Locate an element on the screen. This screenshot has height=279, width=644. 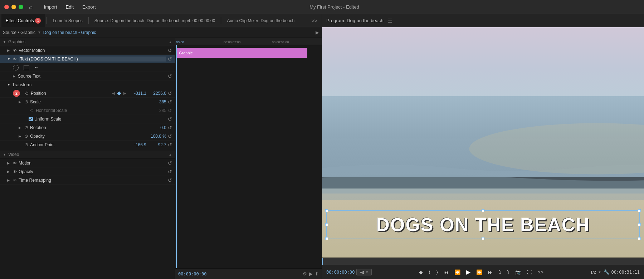
source-nav-right: ▶ is located at coordinates (317, 33).